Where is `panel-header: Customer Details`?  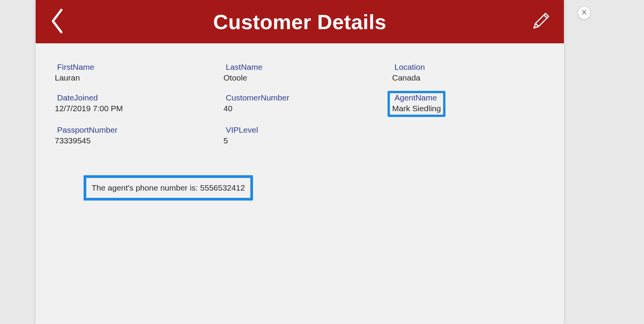 panel-header: Customer Details is located at coordinates (300, 21).